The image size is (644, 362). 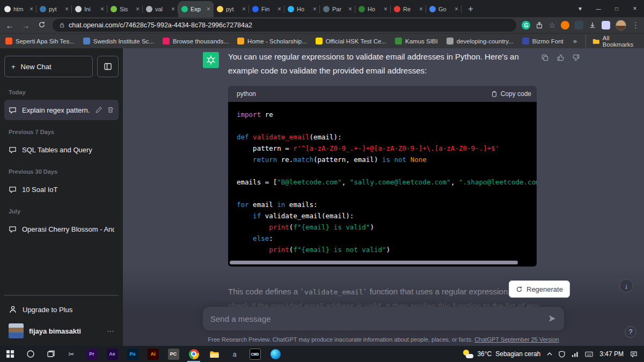 What do you see at coordinates (90, 9) in the screenshot?
I see `browser-tab-Ini: Ini×` at bounding box center [90, 9].